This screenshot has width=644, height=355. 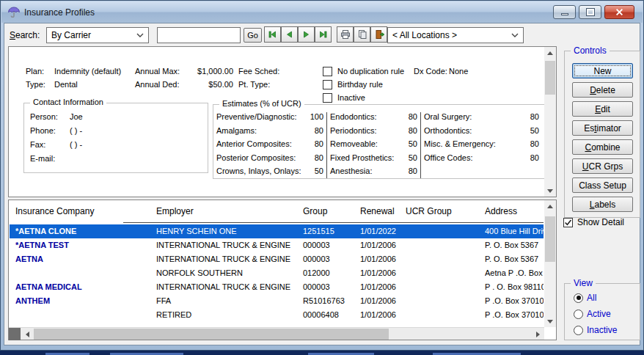 What do you see at coordinates (371, 71) in the screenshot?
I see `rule-label: No duplication rule` at bounding box center [371, 71].